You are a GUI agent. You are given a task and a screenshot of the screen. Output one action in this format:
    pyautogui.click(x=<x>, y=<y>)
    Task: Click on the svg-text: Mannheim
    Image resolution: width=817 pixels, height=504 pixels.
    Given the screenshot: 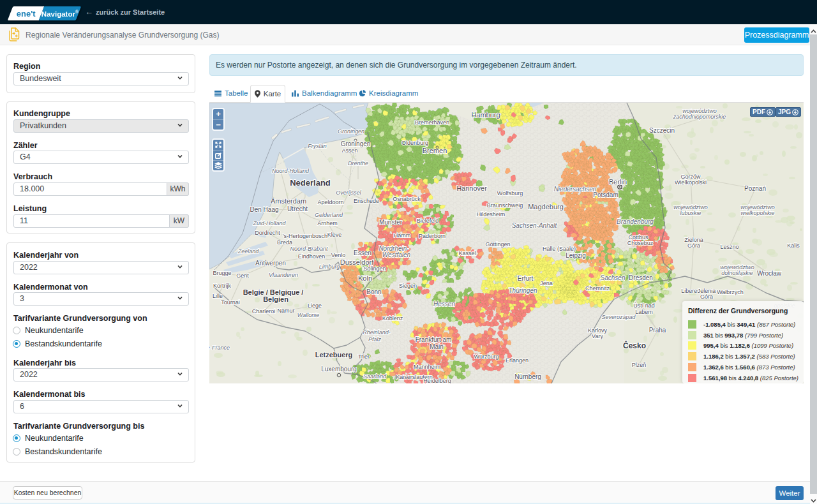 What is the action you would take?
    pyautogui.click(x=427, y=367)
    